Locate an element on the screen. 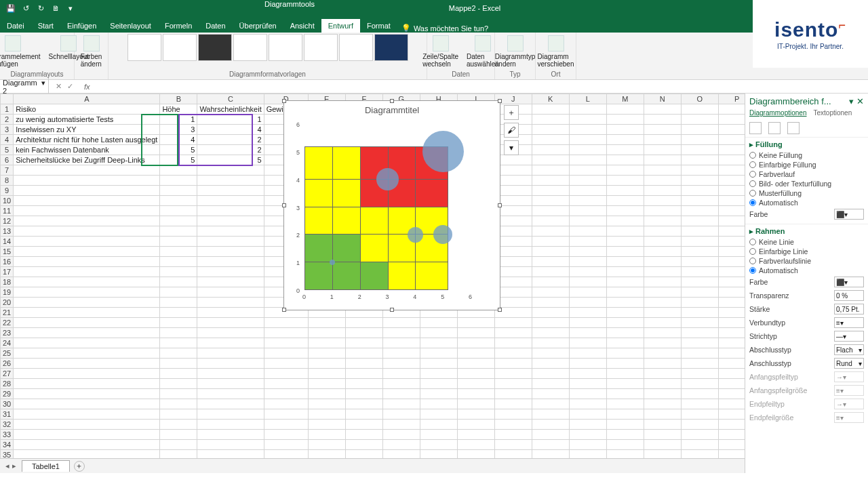 This screenshot has width=868, height=488. tab-formeln: Formeln is located at coordinates (178, 26).